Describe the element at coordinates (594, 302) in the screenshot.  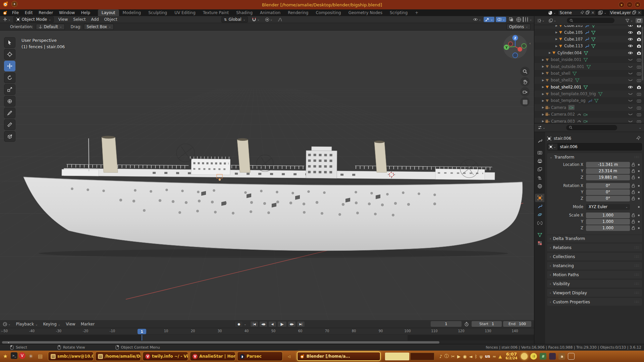
I see `panel-header-custom-properties: ›Custom Properties⸬⸬` at that location.